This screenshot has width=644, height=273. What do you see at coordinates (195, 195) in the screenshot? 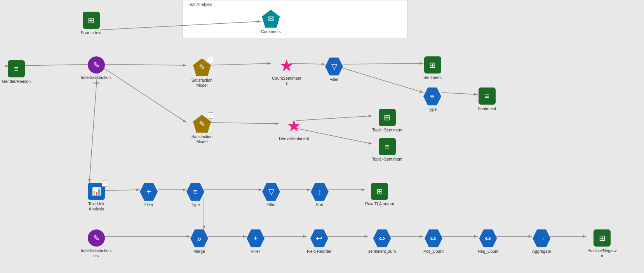
I see `node-type2: ≡Type` at bounding box center [195, 195].